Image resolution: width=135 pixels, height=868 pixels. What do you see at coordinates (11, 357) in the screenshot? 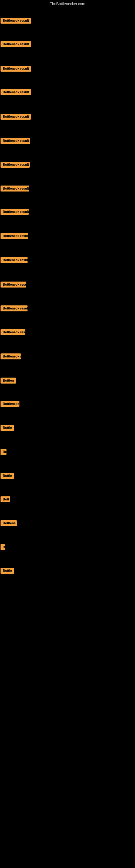
I see `bottleneck-result-15: Bottleneck r` at bounding box center [11, 357].